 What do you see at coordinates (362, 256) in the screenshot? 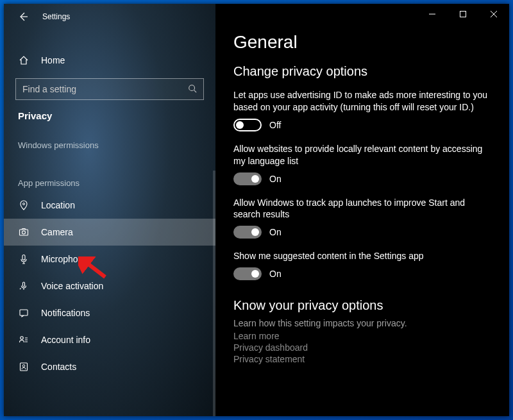
I see `option-desc: Show me suggested content in the Setting…` at bounding box center [362, 256].